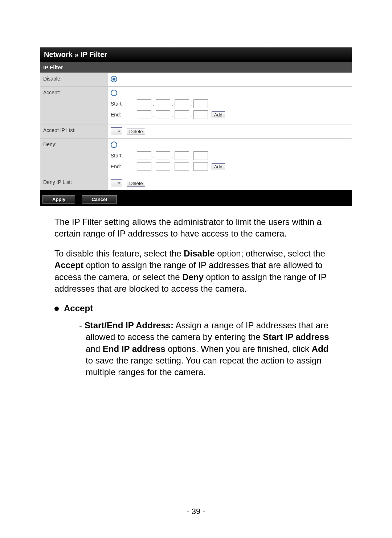 Image resolution: width=392 pixels, height=538 pixels. What do you see at coordinates (196, 67) in the screenshot?
I see `panel-subheader: IP Filter` at bounding box center [196, 67].